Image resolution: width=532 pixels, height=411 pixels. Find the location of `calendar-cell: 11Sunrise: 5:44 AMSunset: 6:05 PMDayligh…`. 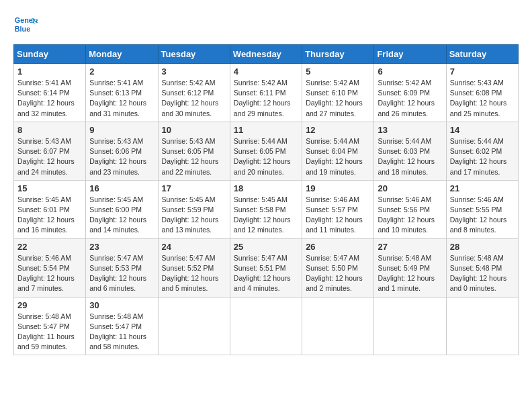

calendar-cell: 11Sunrise: 5:44 AMSunset: 6:05 PMDayligh… is located at coordinates (266, 150).